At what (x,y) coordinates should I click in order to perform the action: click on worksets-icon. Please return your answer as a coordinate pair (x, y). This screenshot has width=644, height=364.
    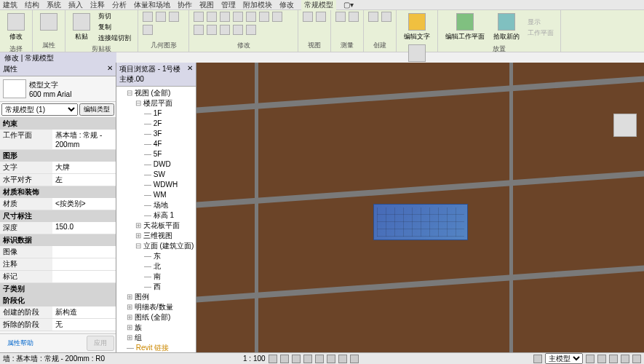
    Looking at the image, I should click on (538, 359).